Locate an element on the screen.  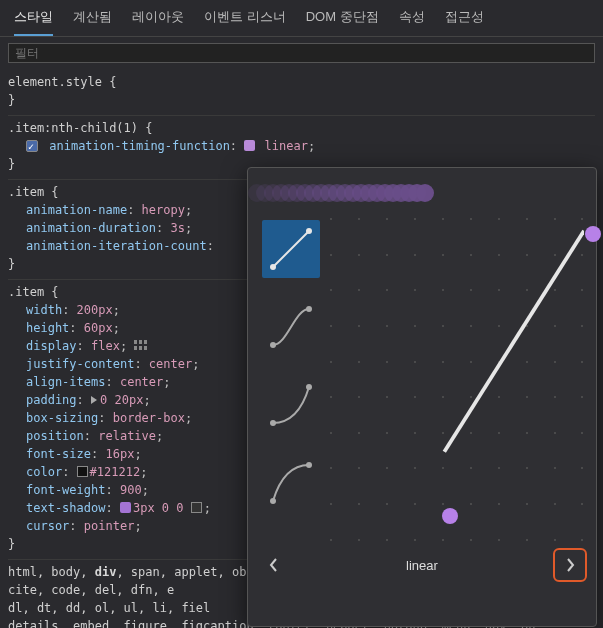
preset-linear is located at coordinates (291, 249).